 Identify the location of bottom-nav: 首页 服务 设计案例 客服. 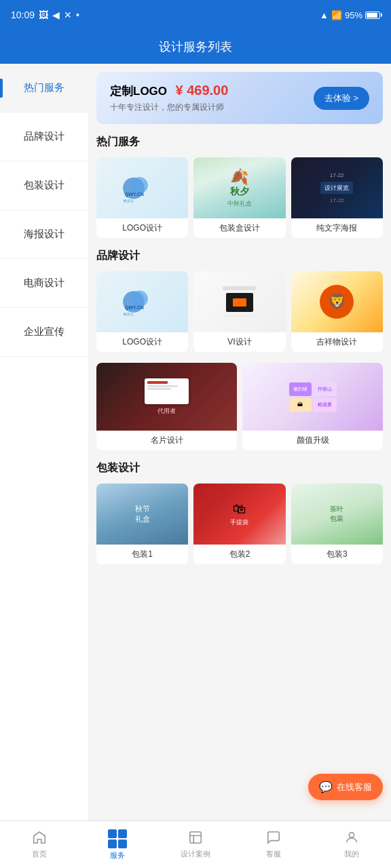
(196, 844).